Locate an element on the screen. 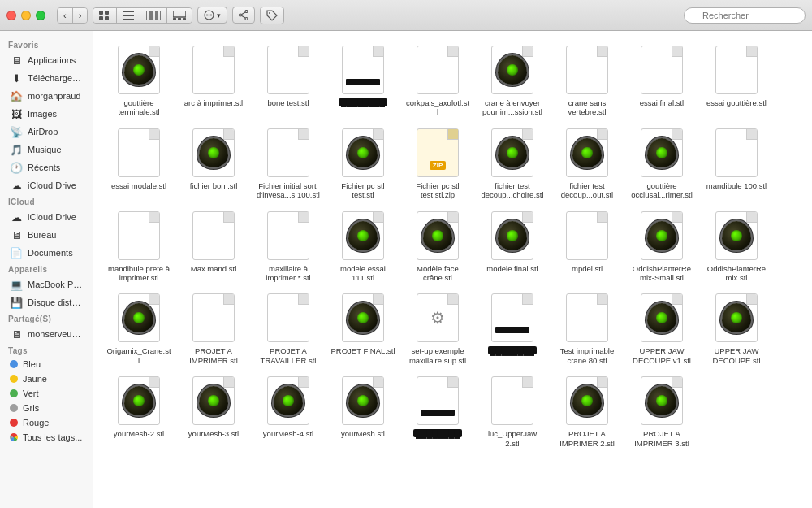 The image size is (812, 508). traffic-lights is located at coordinates (26, 15).